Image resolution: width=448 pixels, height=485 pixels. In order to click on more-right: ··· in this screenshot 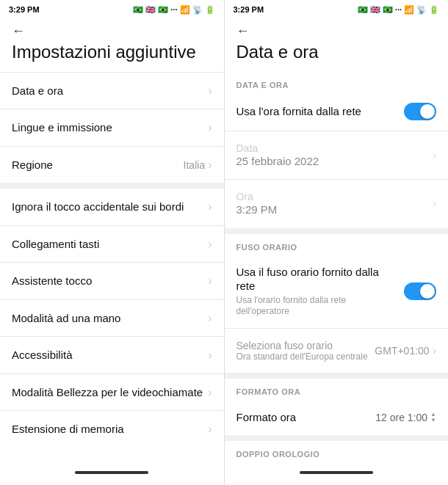, I will do `click(398, 10)`.